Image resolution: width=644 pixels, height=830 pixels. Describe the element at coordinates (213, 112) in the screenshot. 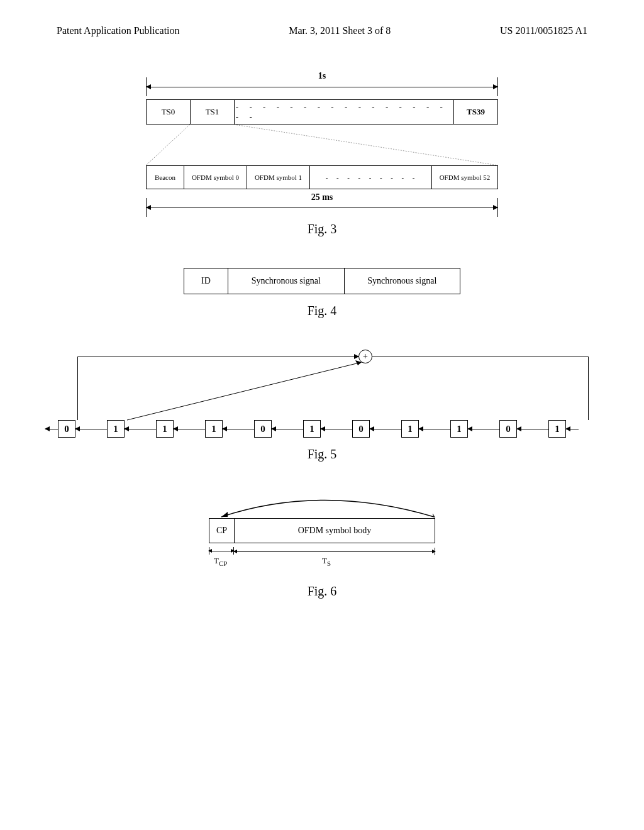

I see `cell-ts1: TS1` at that location.